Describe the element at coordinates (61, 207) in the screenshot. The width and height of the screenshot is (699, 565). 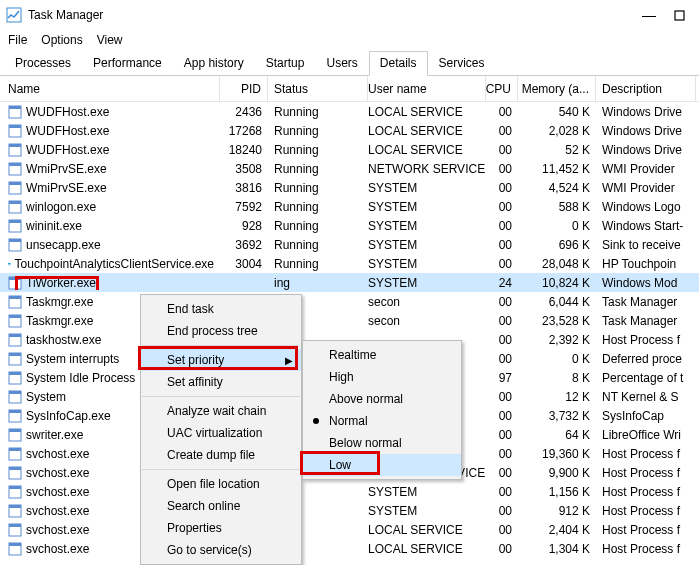
I see `process-name: winlogon.exe` at that location.